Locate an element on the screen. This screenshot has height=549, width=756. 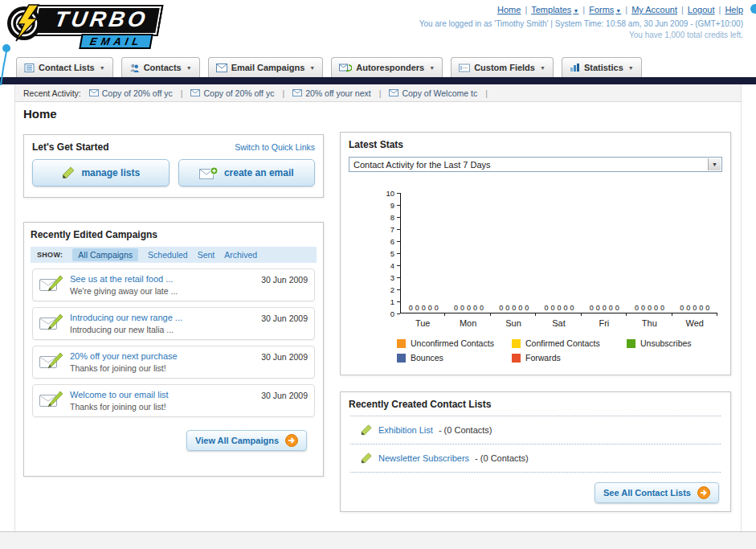
chart-y-axis: 109876543210 is located at coordinates (378, 253).